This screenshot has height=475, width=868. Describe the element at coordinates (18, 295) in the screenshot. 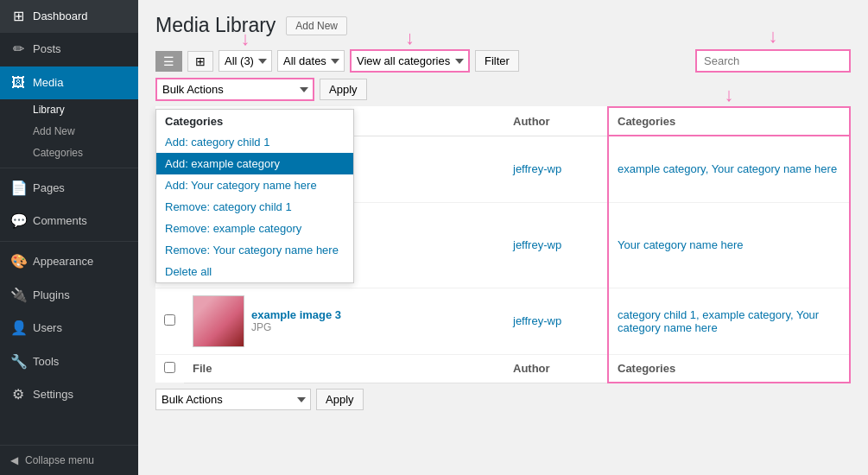

I see `plugins-icon: 🔌` at that location.